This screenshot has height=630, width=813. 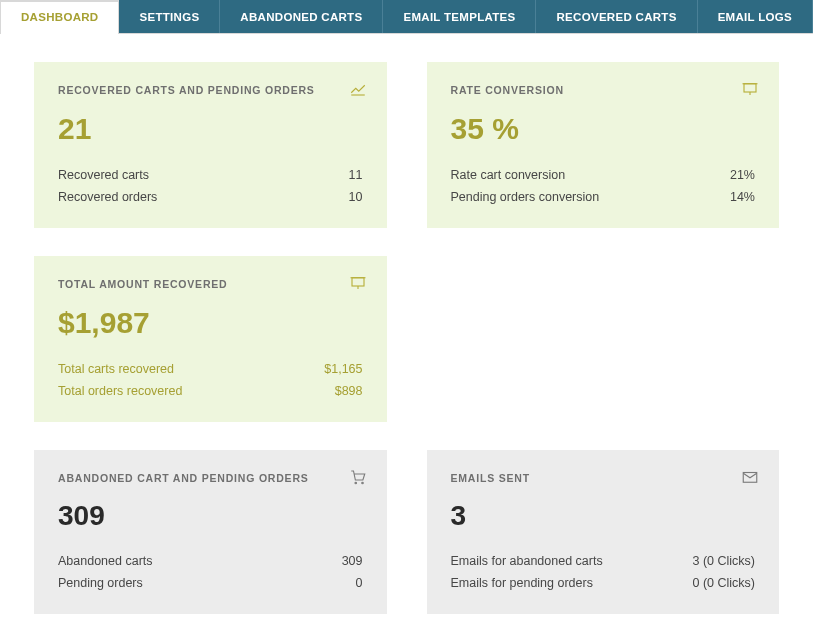 I want to click on row-label: Total orders recovered, so click(x=120, y=391).